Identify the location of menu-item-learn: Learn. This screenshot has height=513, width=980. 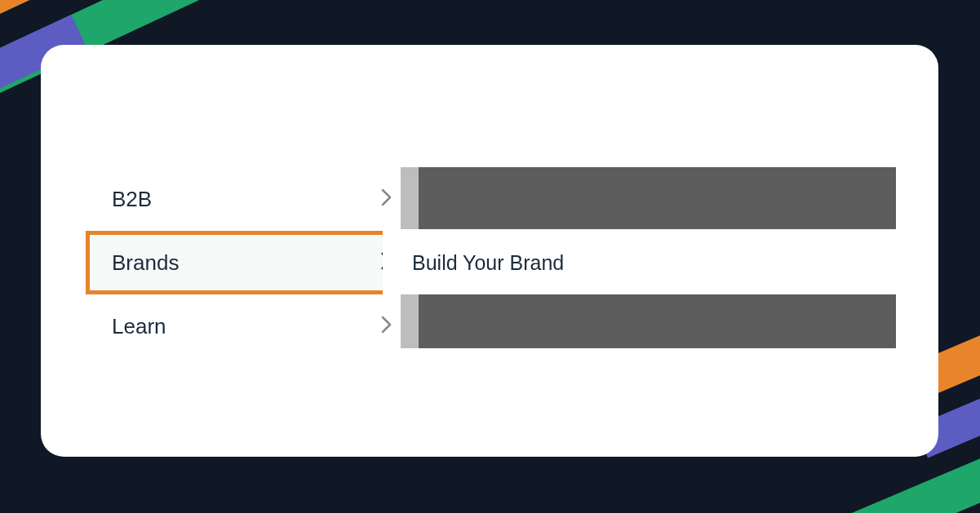
(249, 326).